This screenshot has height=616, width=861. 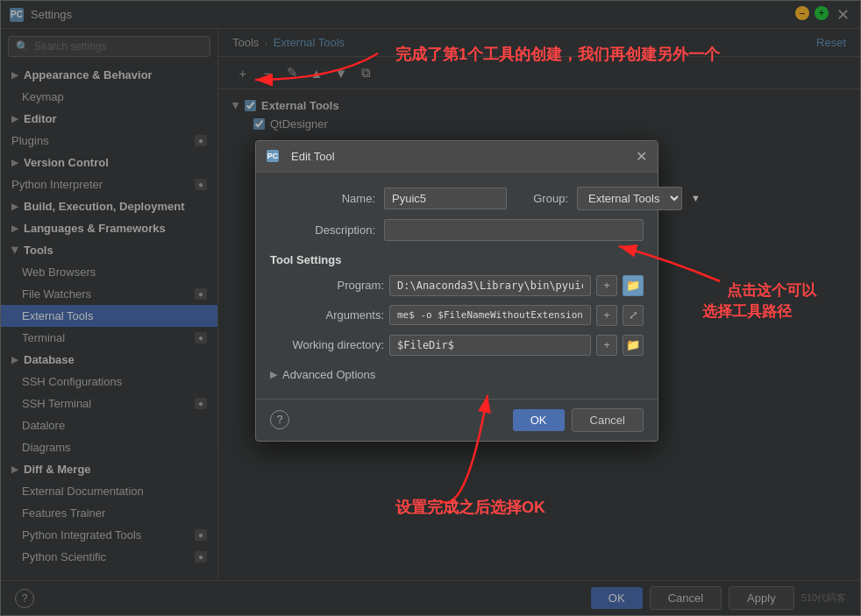 I want to click on program-row: Program: + 📁, so click(x=457, y=286).